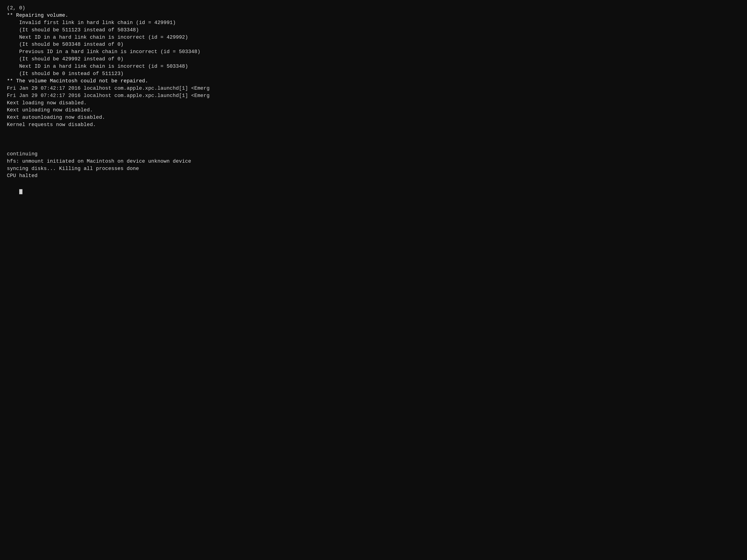  What do you see at coordinates (374, 81) in the screenshot?
I see `terminal-line: ** The volume Macintosh could not be rep…` at bounding box center [374, 81].